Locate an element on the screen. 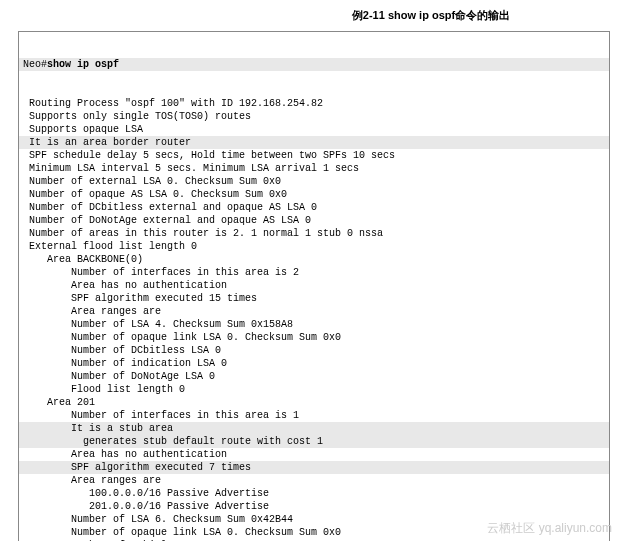  output-line: Number of external LSA 0. Checksum Sum 0… is located at coordinates (314, 182).